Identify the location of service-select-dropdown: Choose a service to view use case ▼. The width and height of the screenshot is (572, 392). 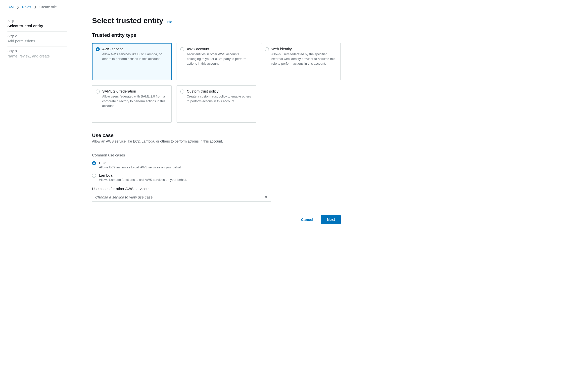
(182, 197).